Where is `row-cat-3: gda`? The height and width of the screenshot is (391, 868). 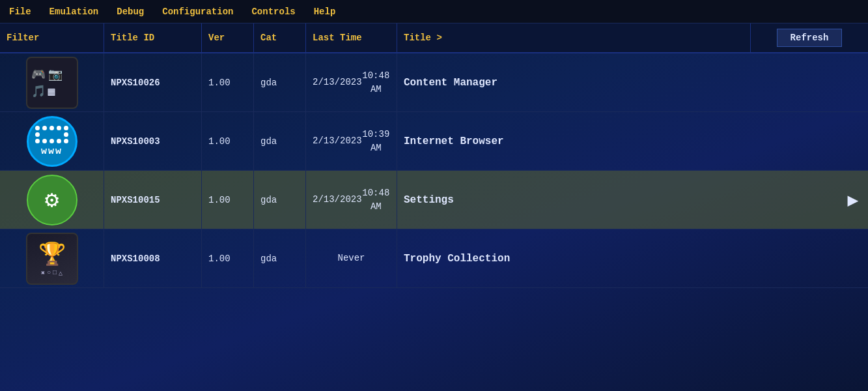
row-cat-3: gda is located at coordinates (280, 258).